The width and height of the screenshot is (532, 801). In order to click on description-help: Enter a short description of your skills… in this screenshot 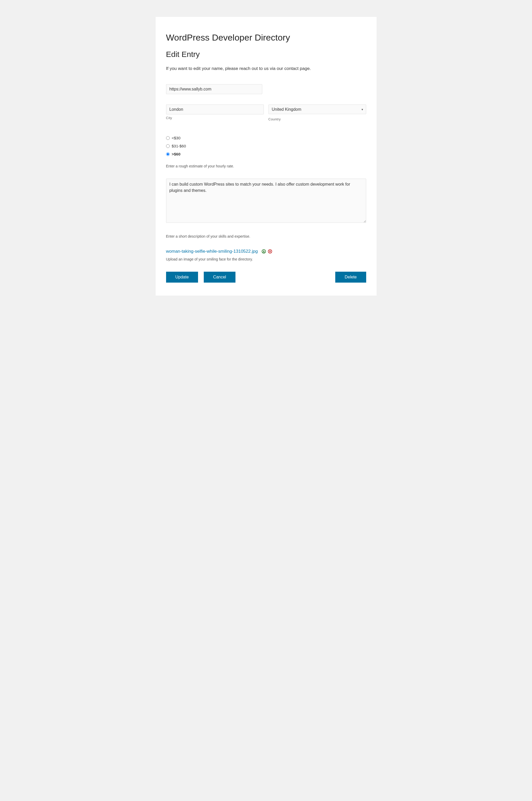, I will do `click(266, 236)`.